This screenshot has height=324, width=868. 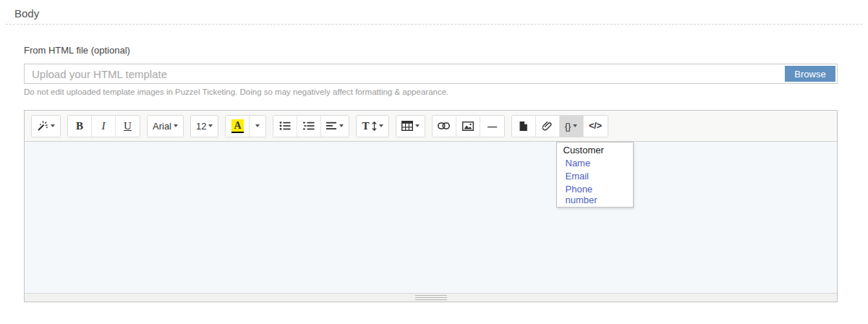 I want to click on bold-button: B, so click(x=80, y=126).